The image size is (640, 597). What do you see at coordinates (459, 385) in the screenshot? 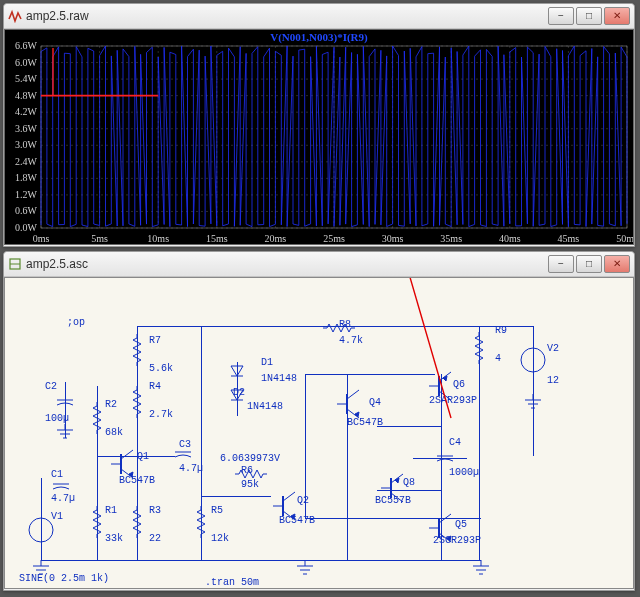
I see `ref-q6: Q6` at bounding box center [459, 385].